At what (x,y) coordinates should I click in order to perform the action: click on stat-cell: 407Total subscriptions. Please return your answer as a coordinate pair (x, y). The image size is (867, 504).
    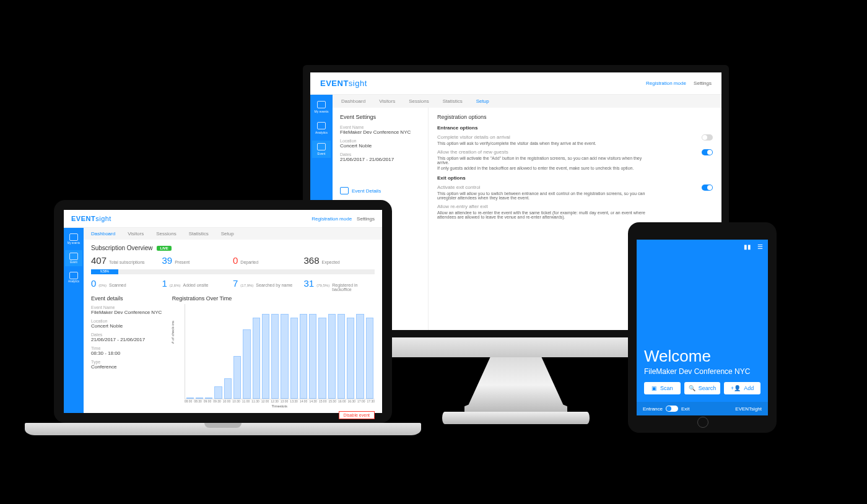
    Looking at the image, I should click on (126, 260).